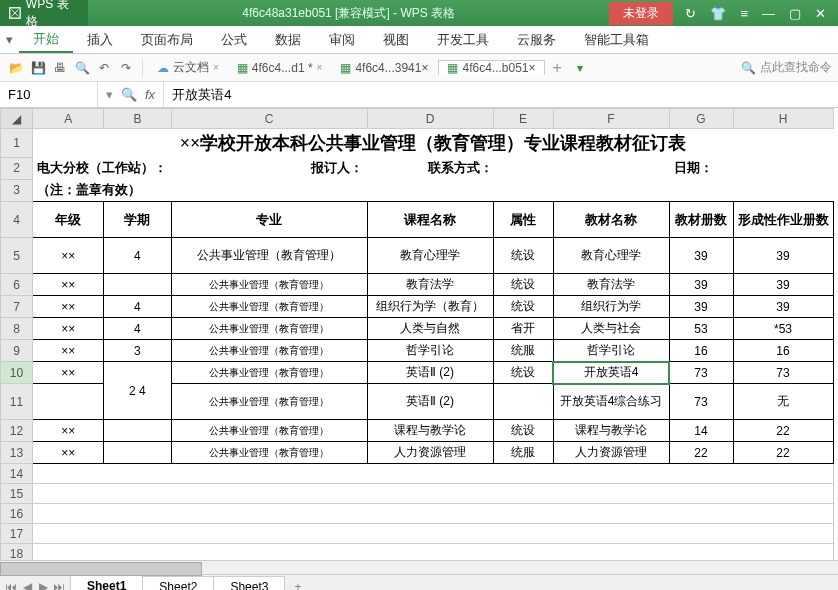 The height and width of the screenshot is (590, 838). Describe the element at coordinates (17, 373) in the screenshot. I see `row-header: 10` at that location.